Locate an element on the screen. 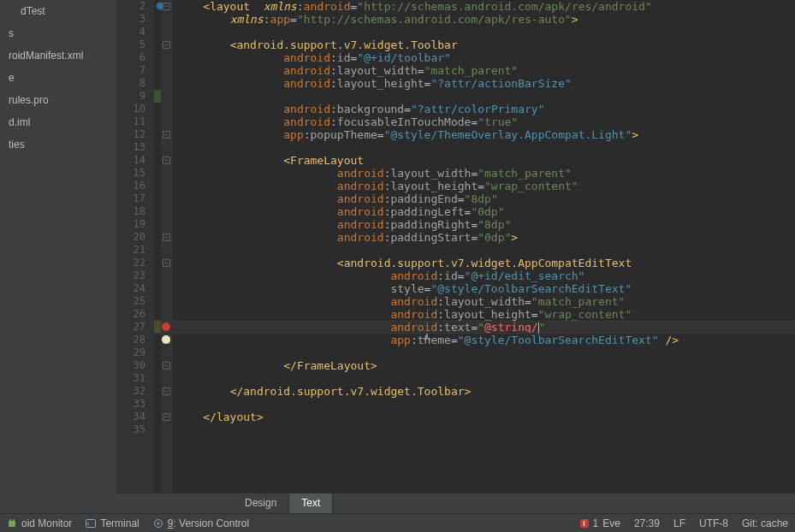 The height and width of the screenshot is (532, 795). line-number: 20 is located at coordinates (131, 238).